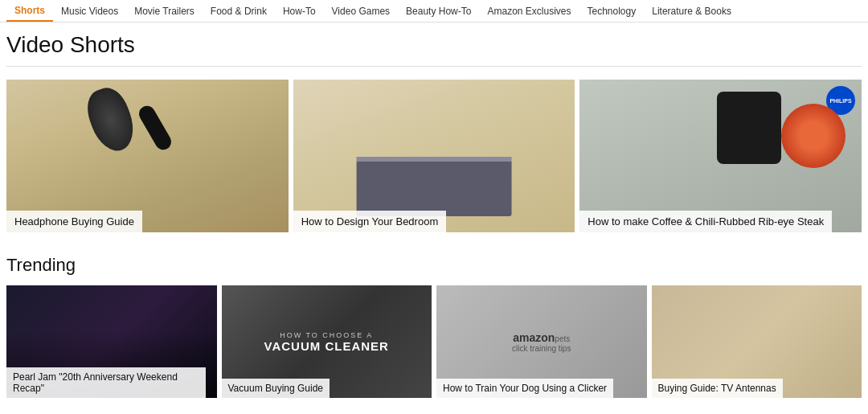 The width and height of the screenshot is (868, 414). What do you see at coordinates (542, 349) in the screenshot?
I see `amazon-pets-sub: click training tips` at bounding box center [542, 349].